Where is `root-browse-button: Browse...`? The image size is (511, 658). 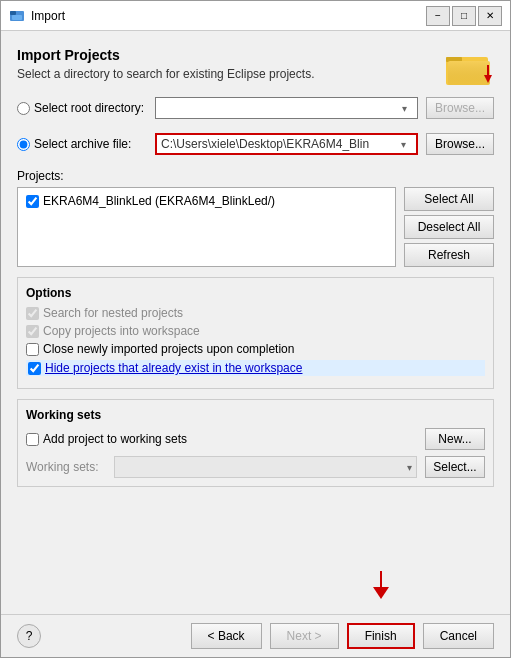 root-browse-button: Browse... is located at coordinates (460, 108).